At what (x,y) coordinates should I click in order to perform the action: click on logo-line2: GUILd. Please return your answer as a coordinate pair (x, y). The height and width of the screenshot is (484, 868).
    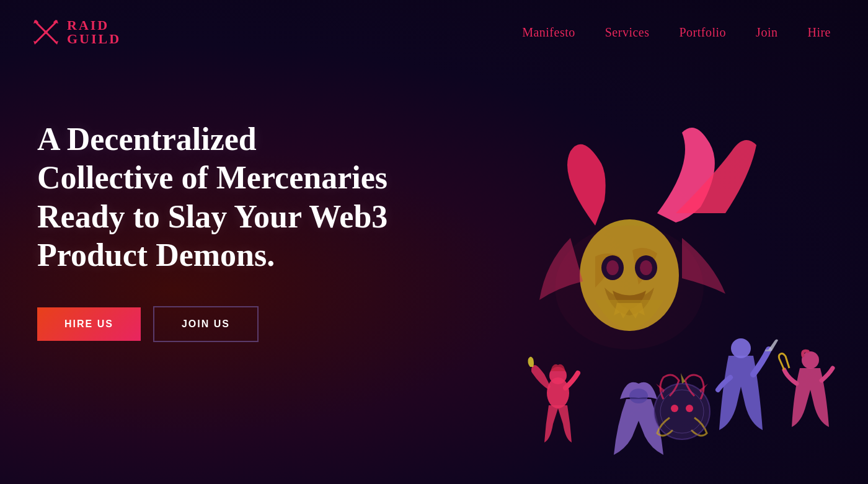
    Looking at the image, I should click on (94, 39).